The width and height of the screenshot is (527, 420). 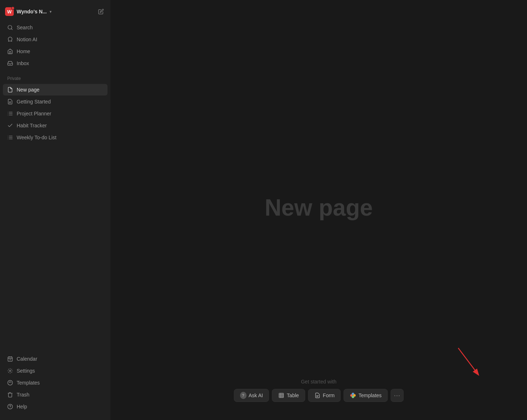 I want to click on sidebar-item-search: Search, so click(x=55, y=27).